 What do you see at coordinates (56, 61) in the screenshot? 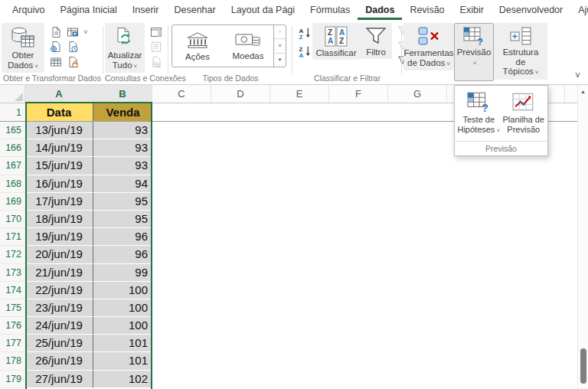
I see `from-table-button` at bounding box center [56, 61].